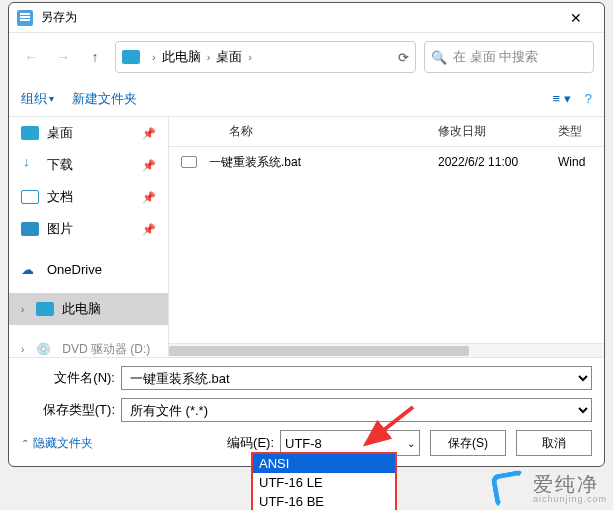 The image size is (613, 510). I want to click on search-input: 🔍 在 桌面 中搜索, so click(509, 57).